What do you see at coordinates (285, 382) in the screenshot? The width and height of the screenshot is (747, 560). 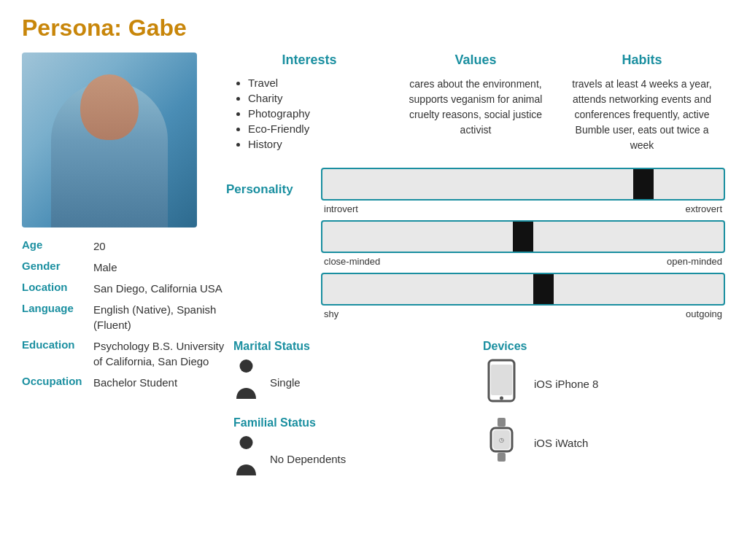 I see `marital-status-value: Single` at bounding box center [285, 382].